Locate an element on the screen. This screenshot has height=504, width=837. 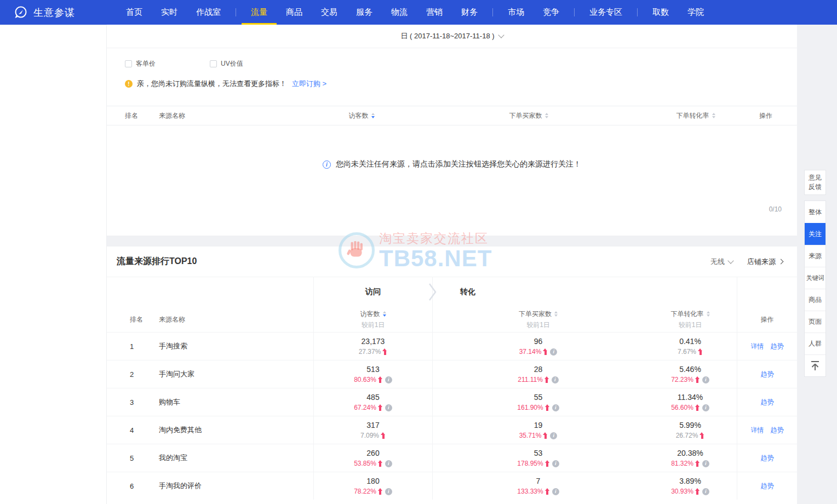
metric-buyers: 55161.90%i is located at coordinates (538, 402).